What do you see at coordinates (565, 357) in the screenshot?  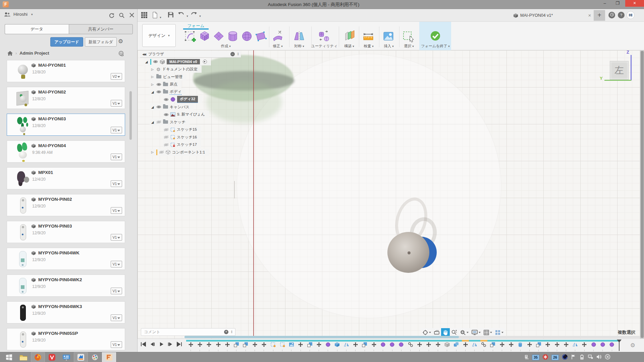 I see `tray-app-dark-icon` at bounding box center [565, 357].